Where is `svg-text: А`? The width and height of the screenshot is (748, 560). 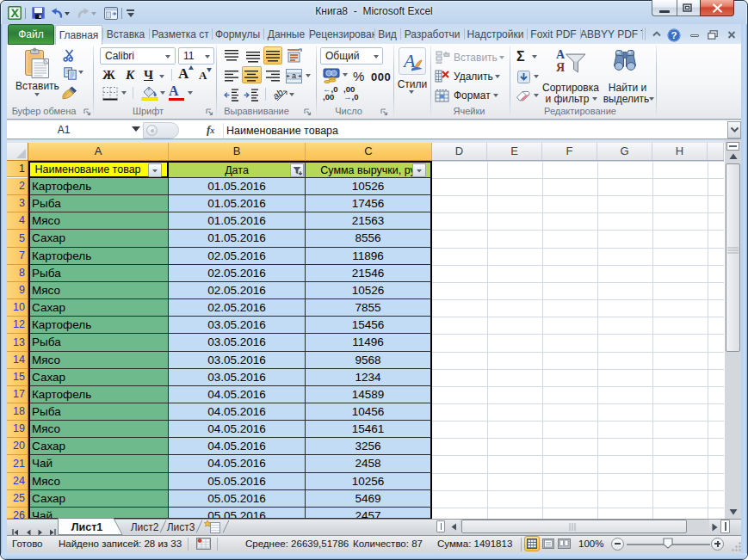 svg-text: А is located at coordinates (561, 55).